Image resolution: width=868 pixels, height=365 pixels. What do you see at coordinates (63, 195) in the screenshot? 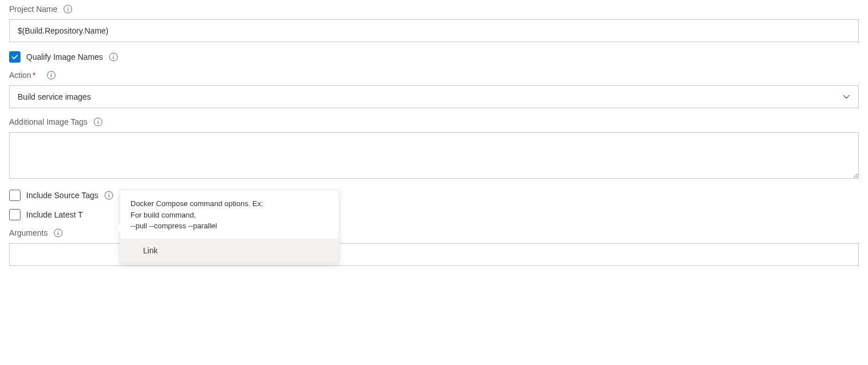
I see `include-source-tags-label: Include Source Tags` at bounding box center [63, 195].